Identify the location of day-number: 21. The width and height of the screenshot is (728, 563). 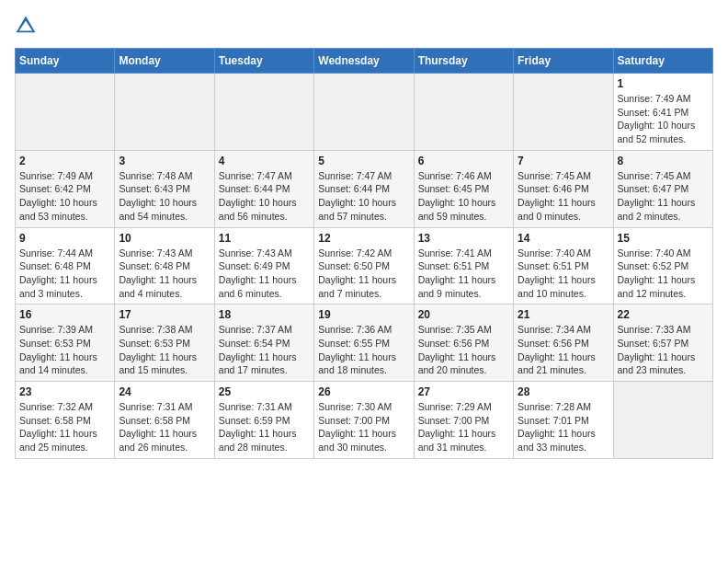
(563, 315).